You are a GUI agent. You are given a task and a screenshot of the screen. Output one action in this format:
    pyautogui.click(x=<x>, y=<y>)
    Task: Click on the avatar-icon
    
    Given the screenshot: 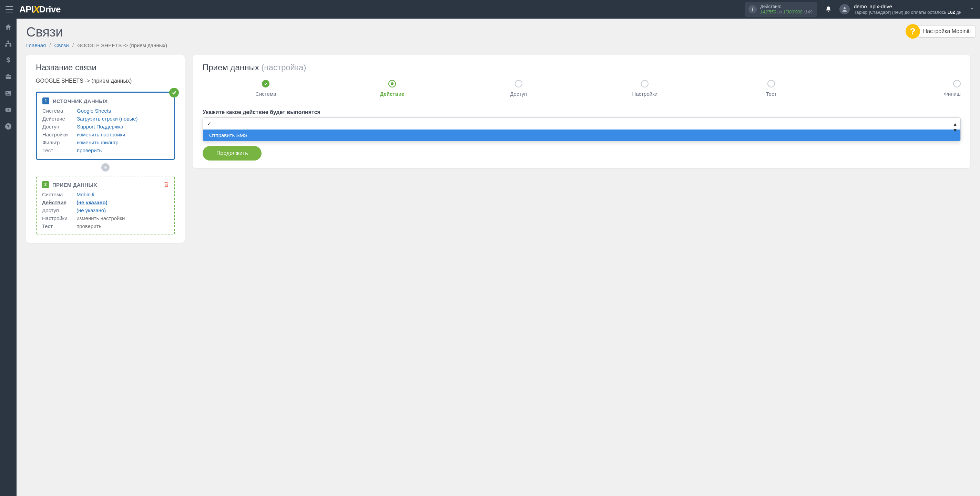 What is the action you would take?
    pyautogui.click(x=845, y=9)
    